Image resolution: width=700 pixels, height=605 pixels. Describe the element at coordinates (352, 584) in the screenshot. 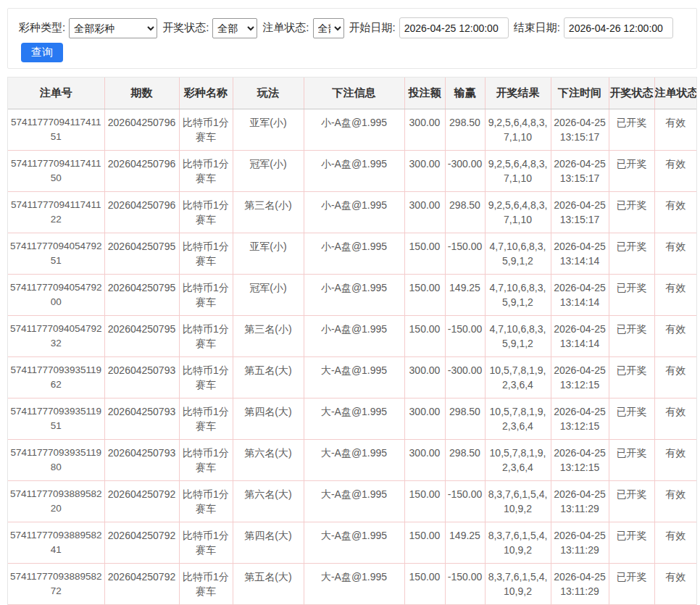

I see `table-row: 5741177709388958272202604250792比特币1分赛车第五…` at that location.